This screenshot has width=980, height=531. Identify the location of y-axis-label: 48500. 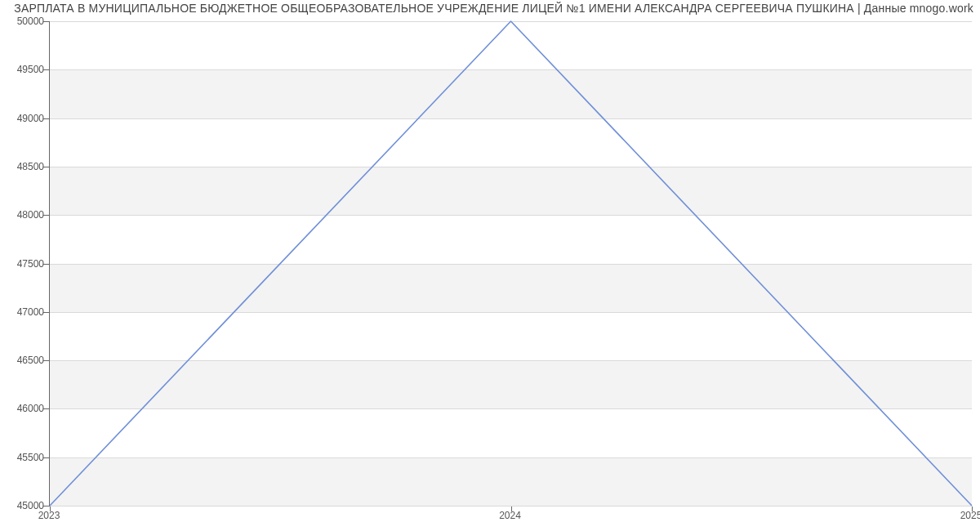
(24, 167).